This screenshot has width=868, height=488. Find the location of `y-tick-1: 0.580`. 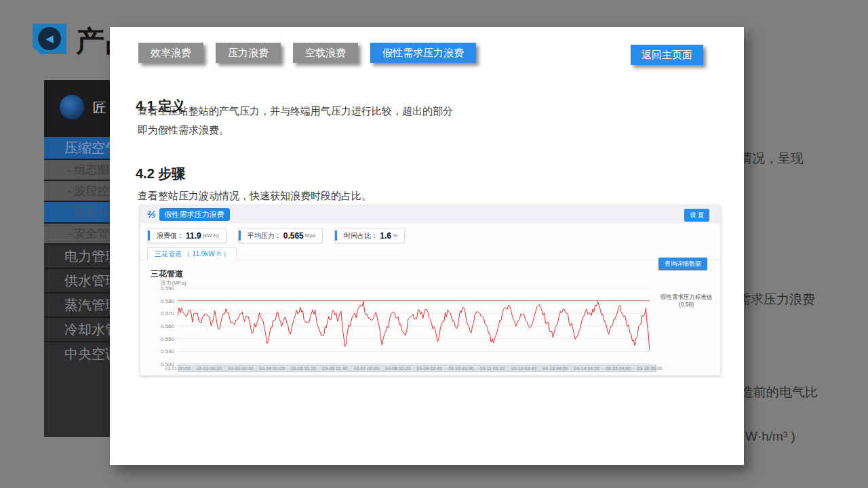

y-tick-1: 0.580 is located at coordinates (163, 301).